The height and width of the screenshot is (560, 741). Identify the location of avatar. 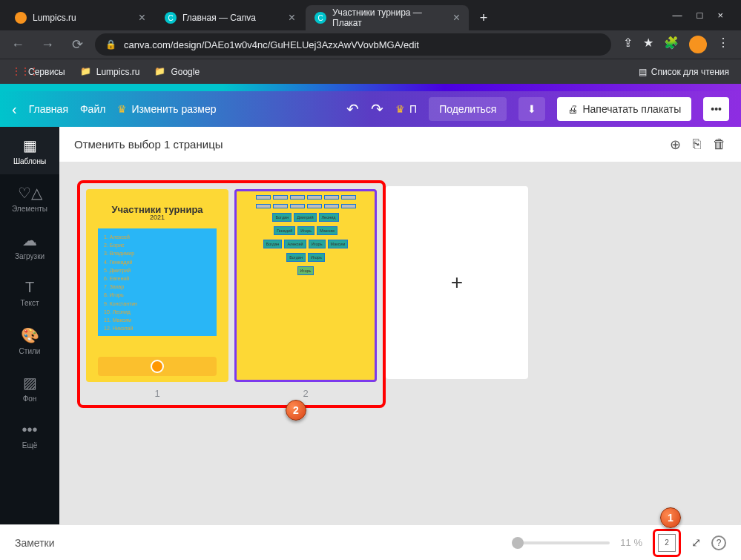
(698, 45).